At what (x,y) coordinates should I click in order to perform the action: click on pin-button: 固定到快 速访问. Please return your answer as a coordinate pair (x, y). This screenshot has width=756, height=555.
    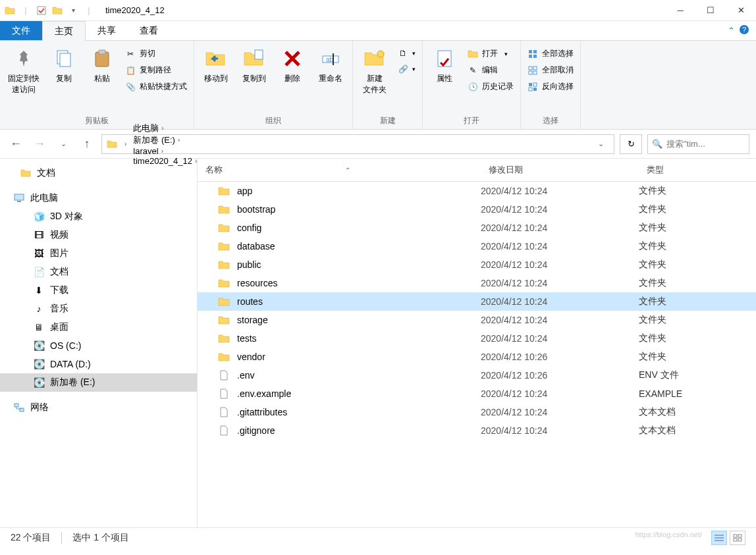
    Looking at the image, I should click on (24, 71).